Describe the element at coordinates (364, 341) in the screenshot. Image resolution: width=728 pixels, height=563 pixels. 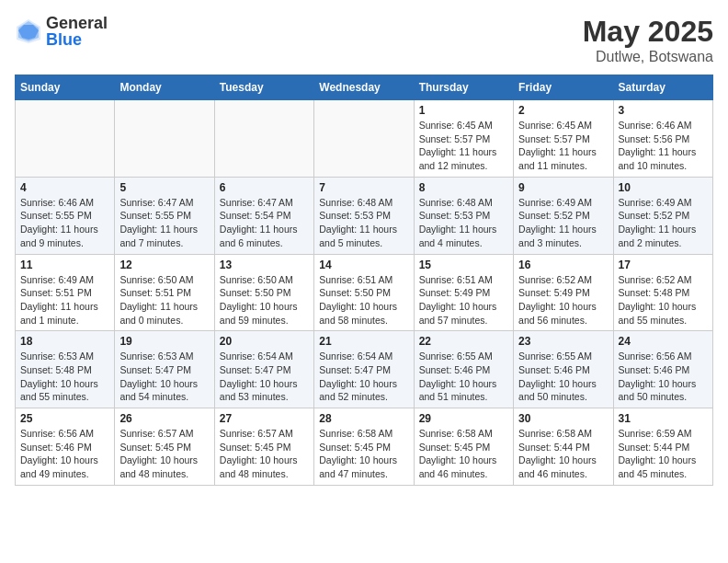
I see `day-number: 21` at that location.